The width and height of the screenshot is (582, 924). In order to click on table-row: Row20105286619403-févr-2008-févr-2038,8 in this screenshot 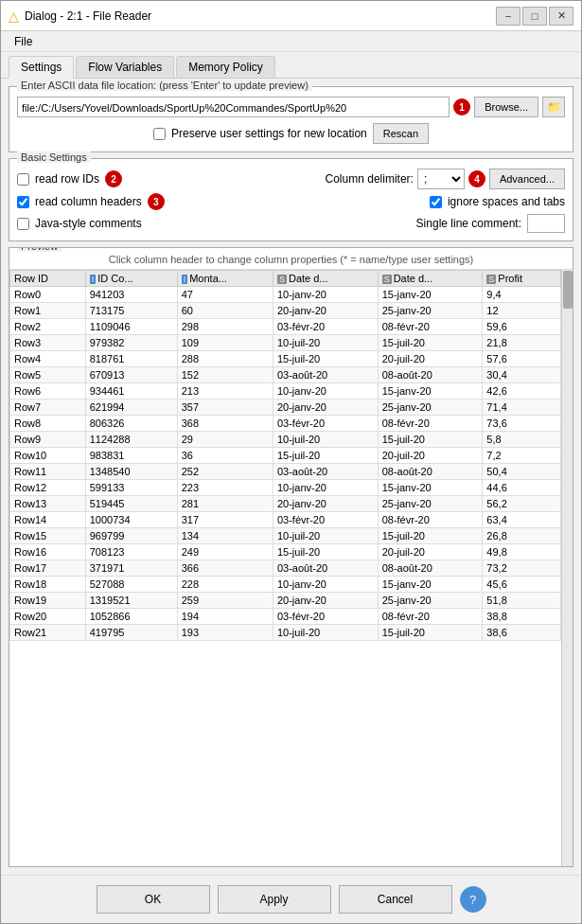, I will do `click(286, 617)`.